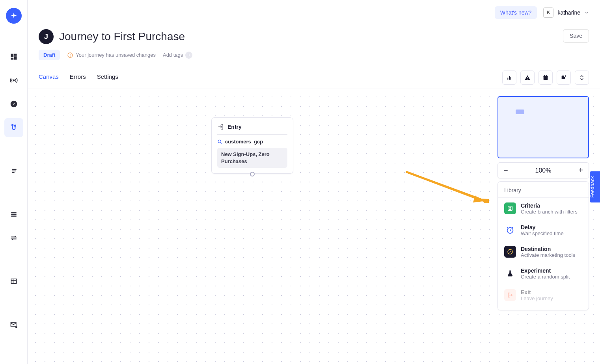  What do you see at coordinates (14, 16) in the screenshot?
I see `logo` at bounding box center [14, 16].